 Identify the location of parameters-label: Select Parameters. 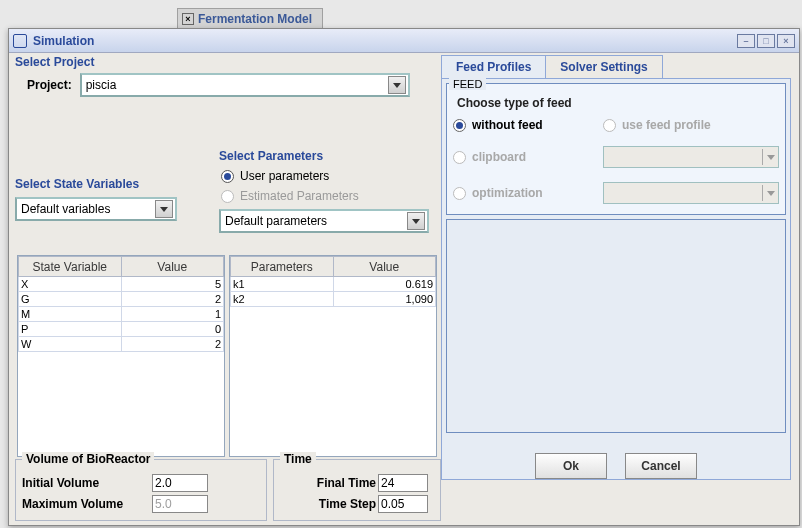
(328, 156).